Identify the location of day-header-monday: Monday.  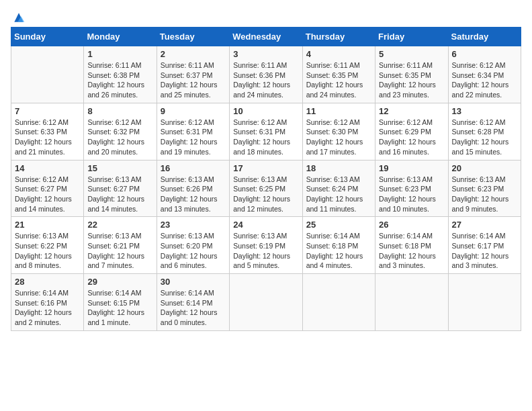
(120, 37).